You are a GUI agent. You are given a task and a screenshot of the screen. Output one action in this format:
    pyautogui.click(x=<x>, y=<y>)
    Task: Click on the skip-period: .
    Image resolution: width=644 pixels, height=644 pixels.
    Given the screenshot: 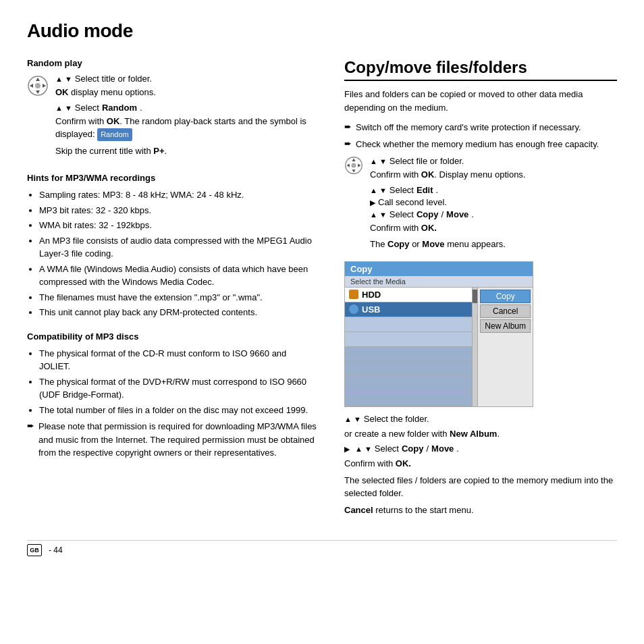 What is the action you would take?
    pyautogui.click(x=166, y=151)
    